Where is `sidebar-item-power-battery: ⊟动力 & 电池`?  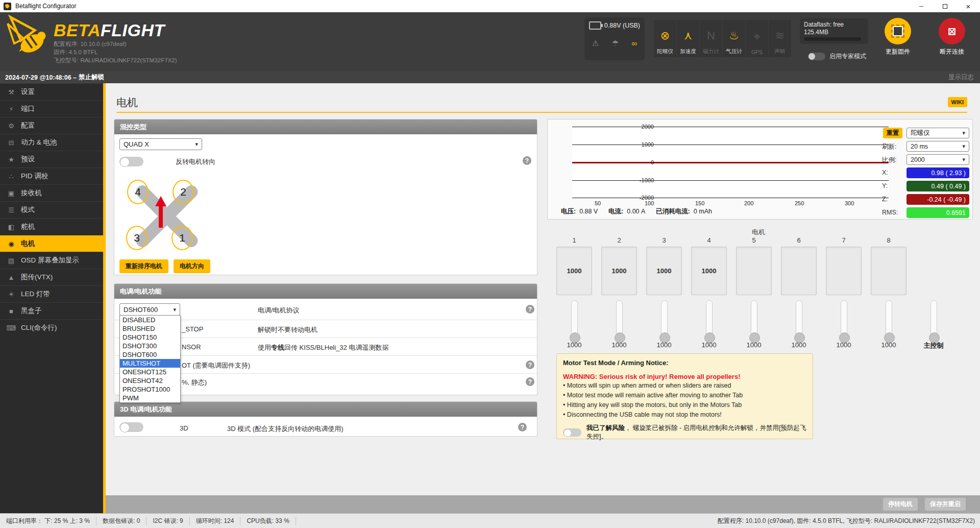 sidebar-item-power-battery: ⊟动力 & 电池 is located at coordinates (52, 142).